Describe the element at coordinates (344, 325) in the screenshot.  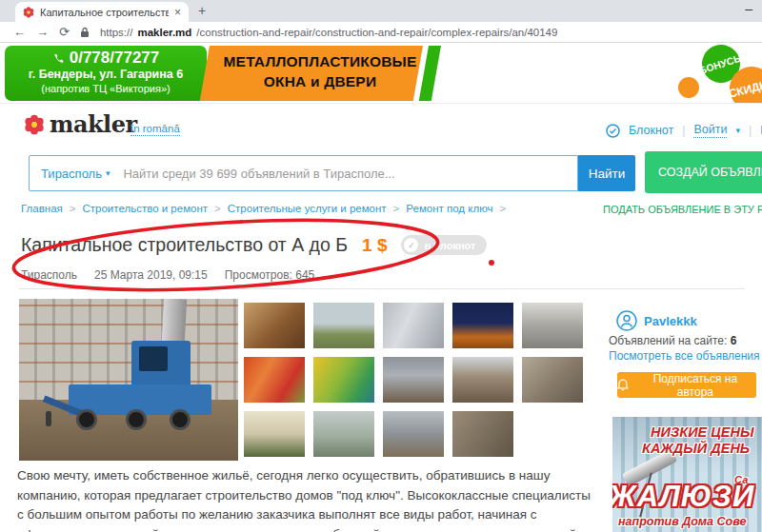
I see `gallery-thumbnail-concrete-mixer-yard` at that location.